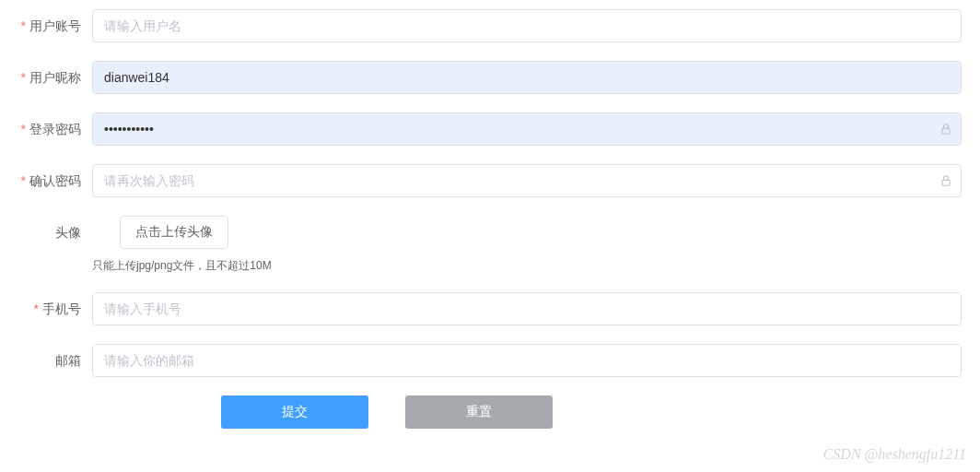 This screenshot has height=472, width=980. I want to click on field-nickname: 用户昵称, so click(490, 77).